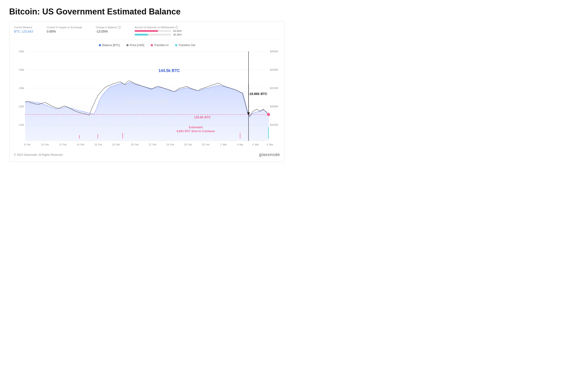  What do you see at coordinates (147, 12) in the screenshot?
I see `page-title: Bitcoin: US Government Estimated Balance` at bounding box center [147, 12].